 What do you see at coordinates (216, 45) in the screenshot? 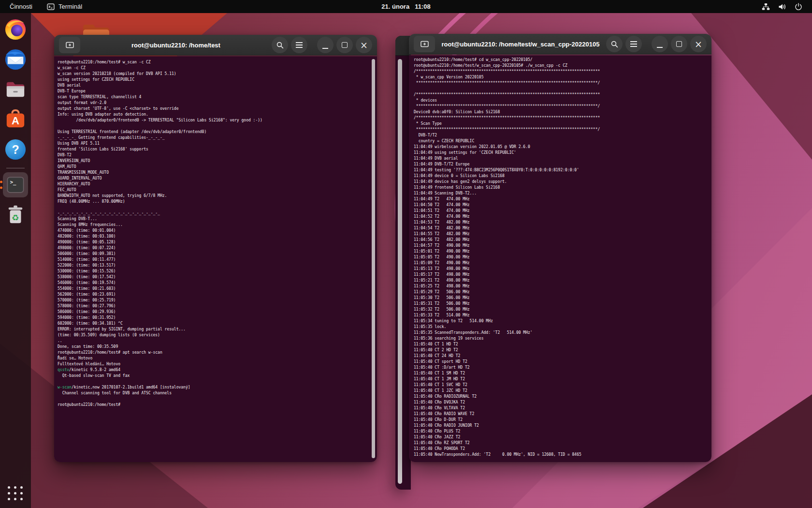
I see `titlebar: root@ubuntu2210: /home/test ×` at bounding box center [216, 45].